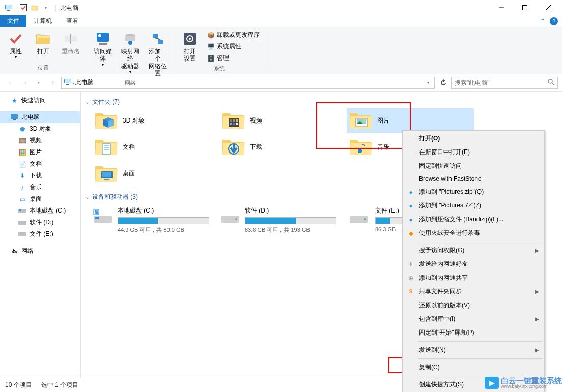  Describe the element at coordinates (473, 350) in the screenshot. I see `menu-send-to: 发送到(N)▶` at that location.